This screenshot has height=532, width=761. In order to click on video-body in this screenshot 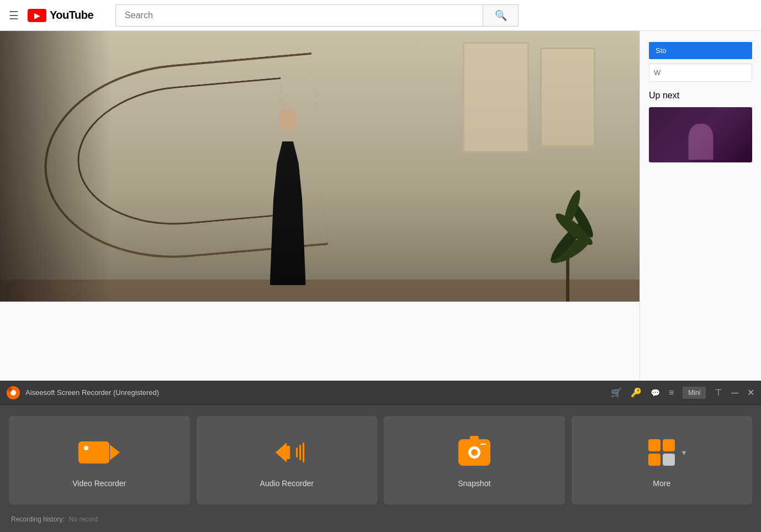, I will do `click(94, 452)`.